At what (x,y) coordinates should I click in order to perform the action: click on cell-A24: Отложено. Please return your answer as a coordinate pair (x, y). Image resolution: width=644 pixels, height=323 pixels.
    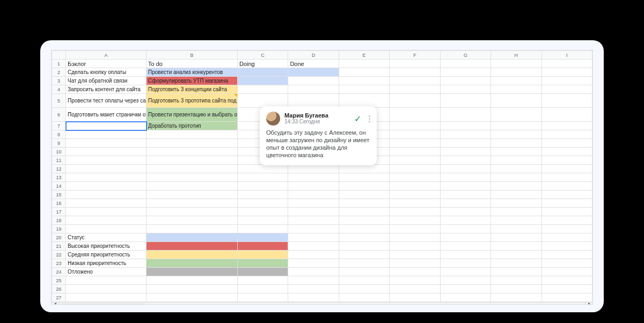
    Looking at the image, I should click on (106, 272).